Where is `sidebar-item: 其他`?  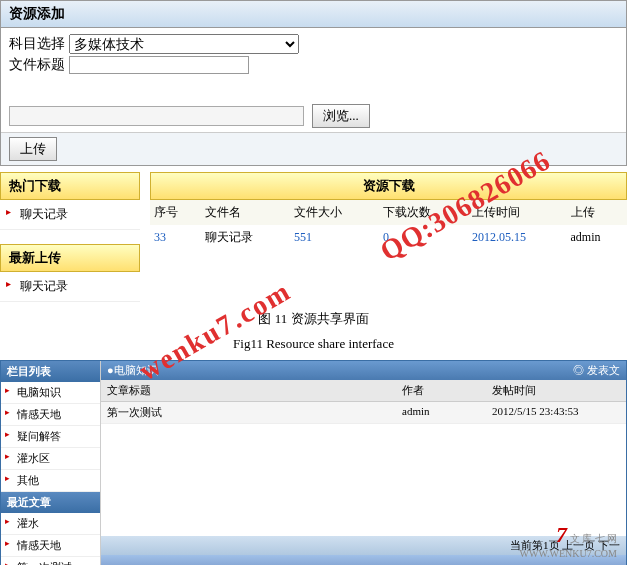
sidebar-item: 其他 is located at coordinates (50, 481).